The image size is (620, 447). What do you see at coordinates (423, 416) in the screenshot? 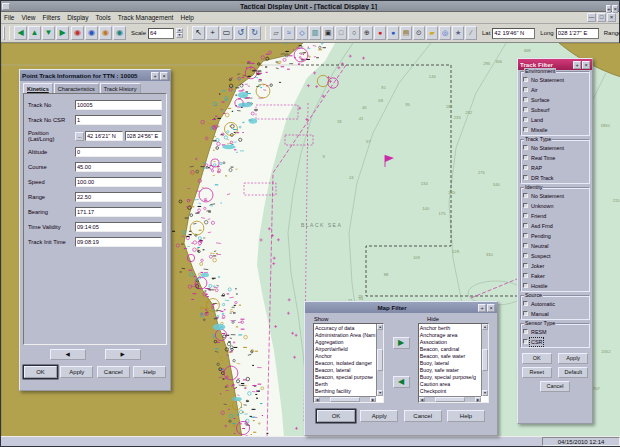
I see `cancel-button: Cancel` at bounding box center [423, 416].